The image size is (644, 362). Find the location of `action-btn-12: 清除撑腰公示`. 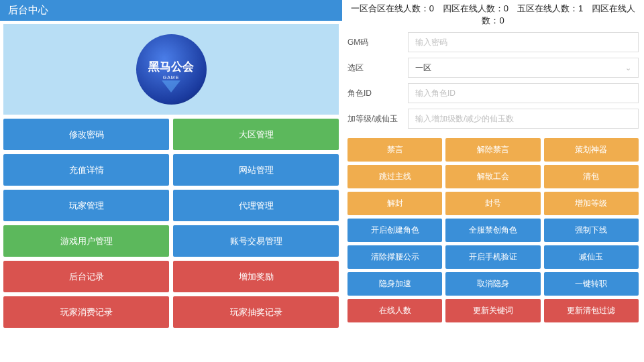

action-btn-12: 清除撑腰公示 is located at coordinates (394, 257).